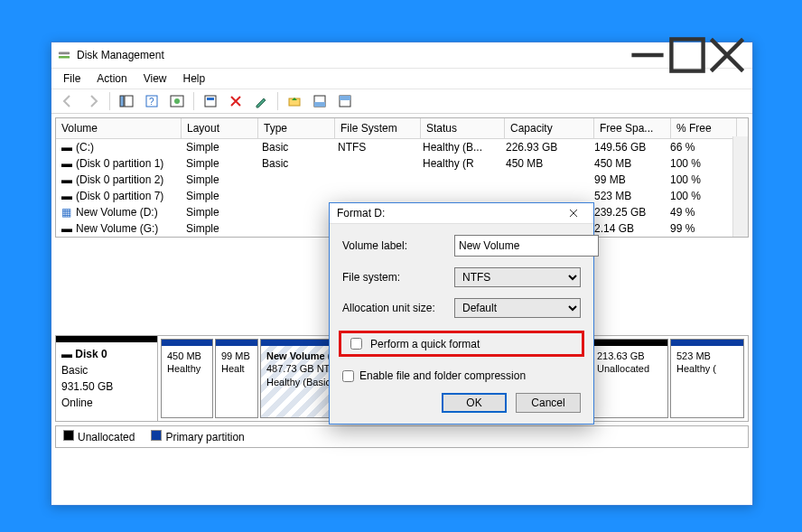 The height and width of the screenshot is (532, 802). Describe the element at coordinates (107, 370) in the screenshot. I see `disk0-type: Basic` at that location.